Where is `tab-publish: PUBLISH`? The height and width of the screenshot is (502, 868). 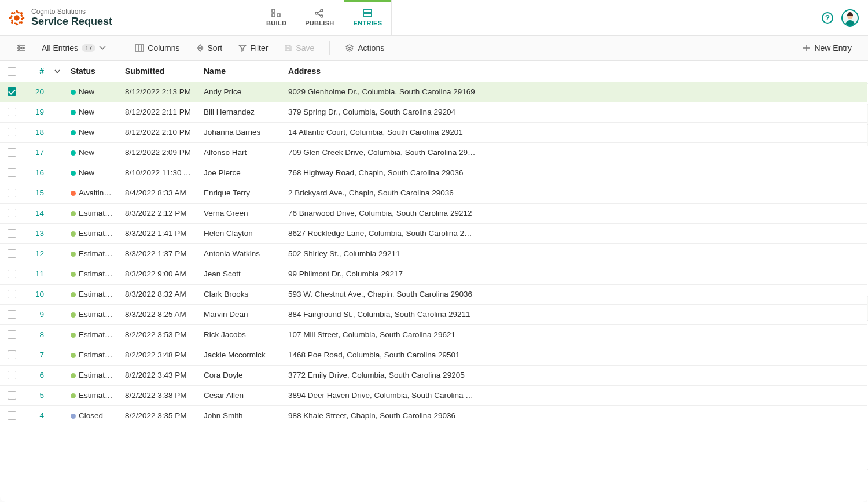 tab-publish: PUBLISH is located at coordinates (319, 17).